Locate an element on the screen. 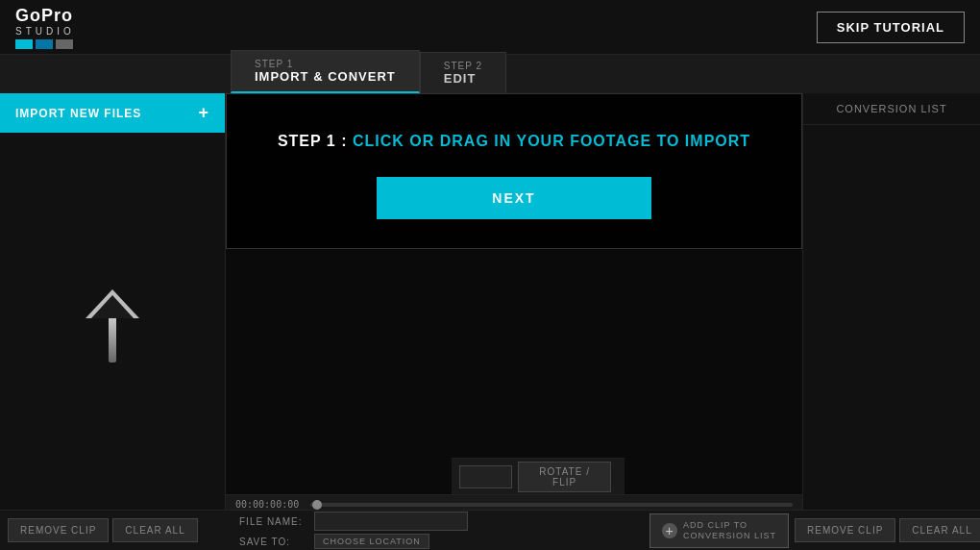 This screenshot has height=550, width=980. bottom-clear-all-button: CLEAR ALL is located at coordinates (155, 531).